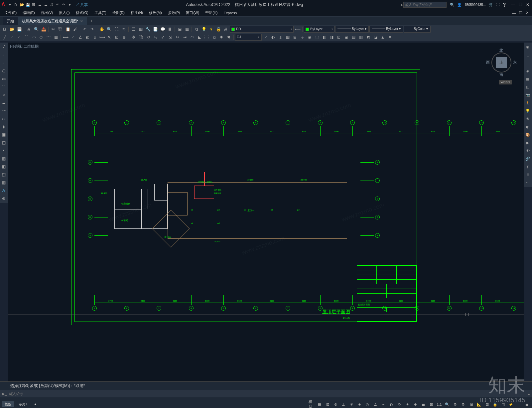 The width and height of the screenshot is (532, 408). What do you see at coordinates (109, 29) in the screenshot?
I see `zoom-icon: 🔍` at bounding box center [109, 29].